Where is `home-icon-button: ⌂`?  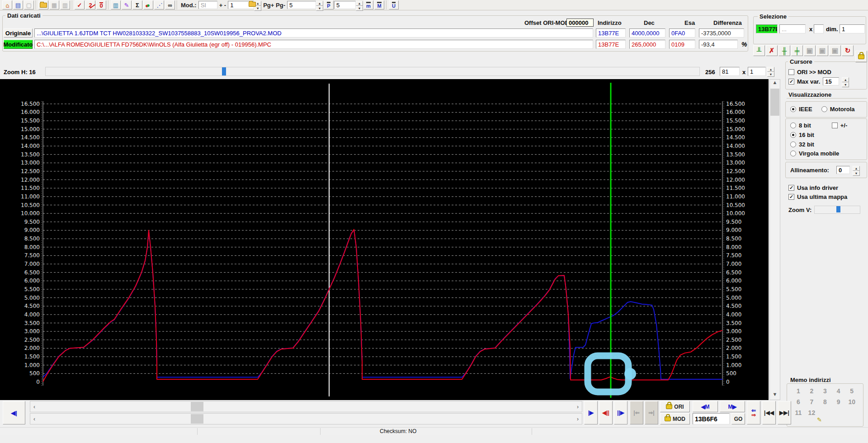 home-icon-button: ⌂ is located at coordinates (7, 5).